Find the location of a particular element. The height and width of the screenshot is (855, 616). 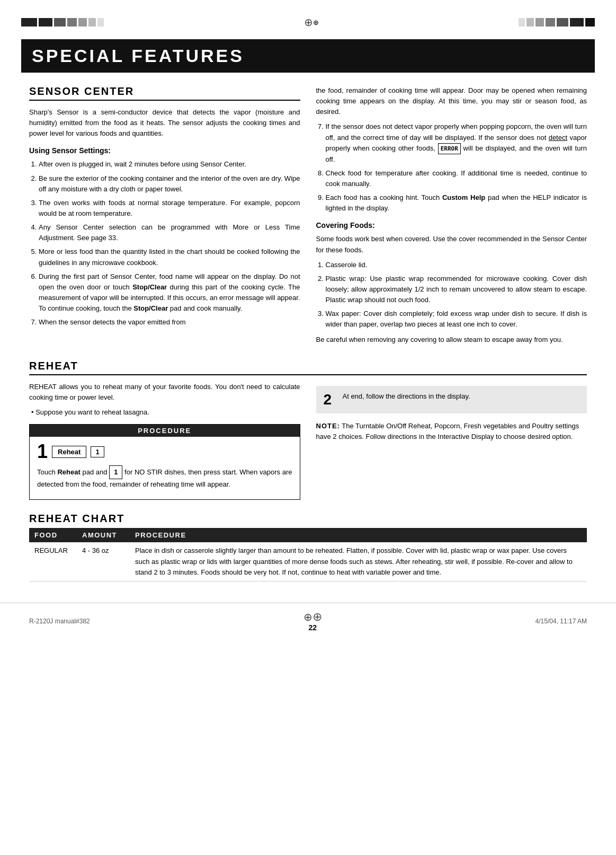

sensor-steps-list: After oven is plugged in, wait 2 minutes… is located at coordinates (165, 243).